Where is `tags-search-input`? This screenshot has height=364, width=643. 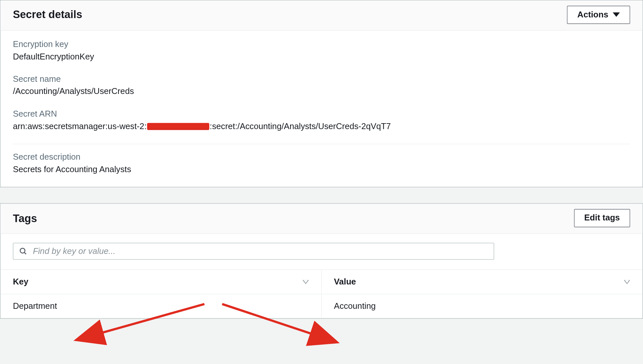
tags-search-input is located at coordinates (260, 251).